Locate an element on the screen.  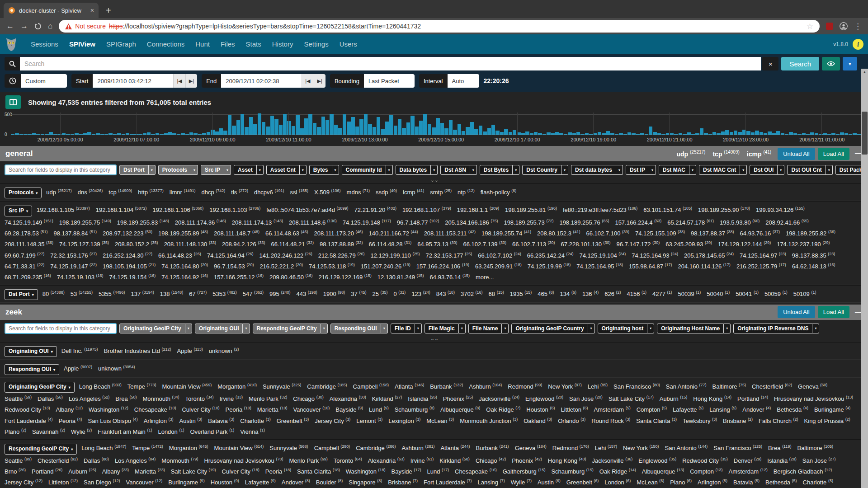
field-button-label: Originating GeoIP City is located at coordinates (152, 328).